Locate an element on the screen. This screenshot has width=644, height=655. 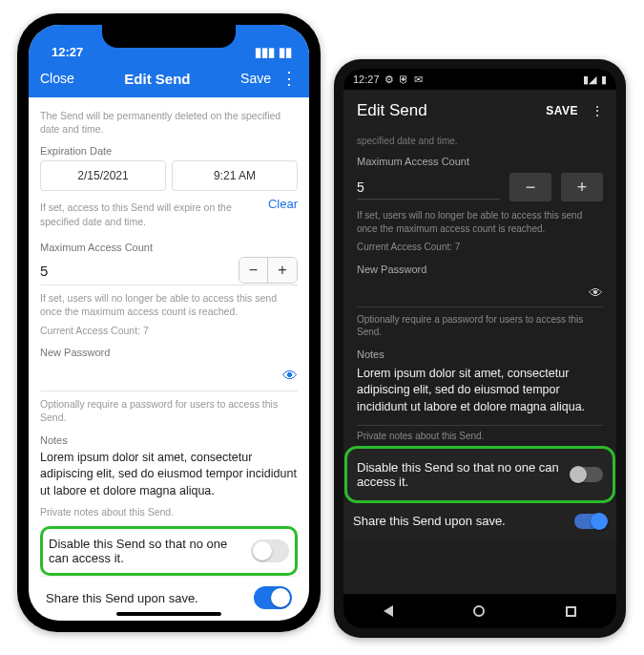
close-button: Close is located at coordinates (57, 78).